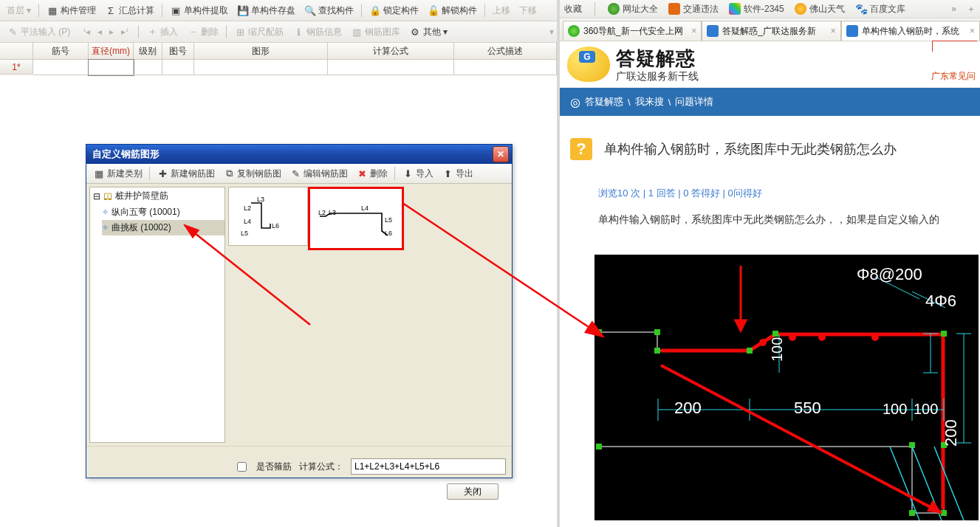 The image size is (980, 527). I want to click on col-level: 级别, so click(148, 51).